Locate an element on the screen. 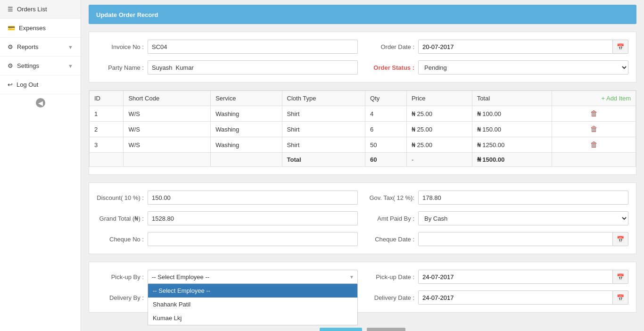  discount-govtax-row: Discount( 10 %) : Gov. Tax( 12 %): is located at coordinates (363, 198).